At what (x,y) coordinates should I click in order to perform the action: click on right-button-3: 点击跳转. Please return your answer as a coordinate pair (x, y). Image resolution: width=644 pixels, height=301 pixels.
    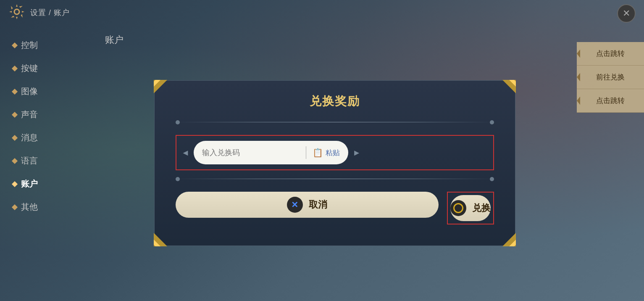
    Looking at the image, I should click on (610, 101).